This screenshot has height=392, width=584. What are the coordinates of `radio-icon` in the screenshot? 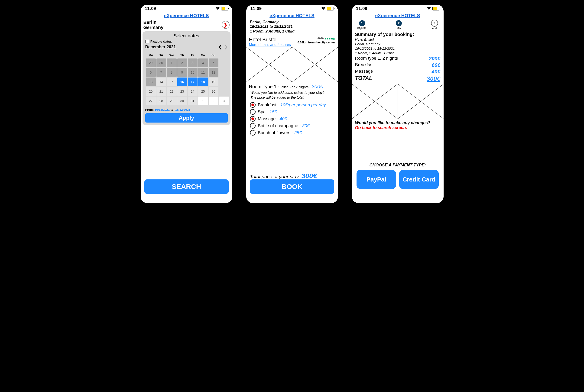 It's located at (253, 119).